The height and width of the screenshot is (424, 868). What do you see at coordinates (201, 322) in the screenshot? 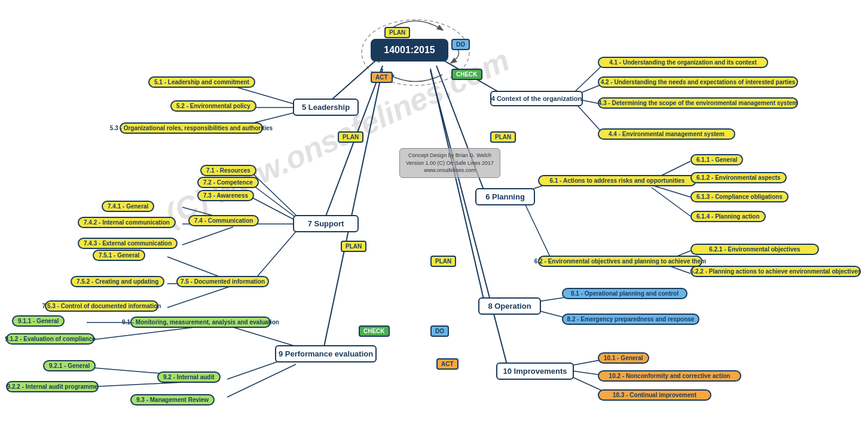
I see `node-9-1: 9.1 - Monitoring, measurement, analysis …` at bounding box center [201, 322].